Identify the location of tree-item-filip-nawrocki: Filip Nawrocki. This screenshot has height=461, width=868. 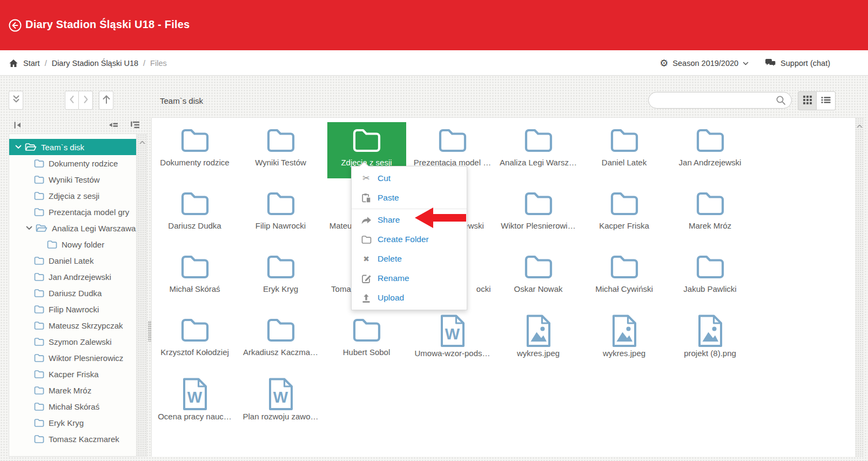
(72, 309).